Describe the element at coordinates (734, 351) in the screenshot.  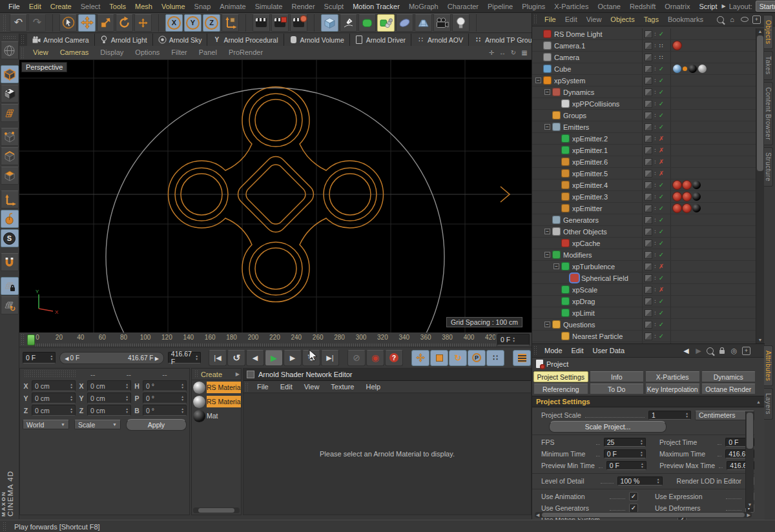
I see `track-icon: ◎` at that location.